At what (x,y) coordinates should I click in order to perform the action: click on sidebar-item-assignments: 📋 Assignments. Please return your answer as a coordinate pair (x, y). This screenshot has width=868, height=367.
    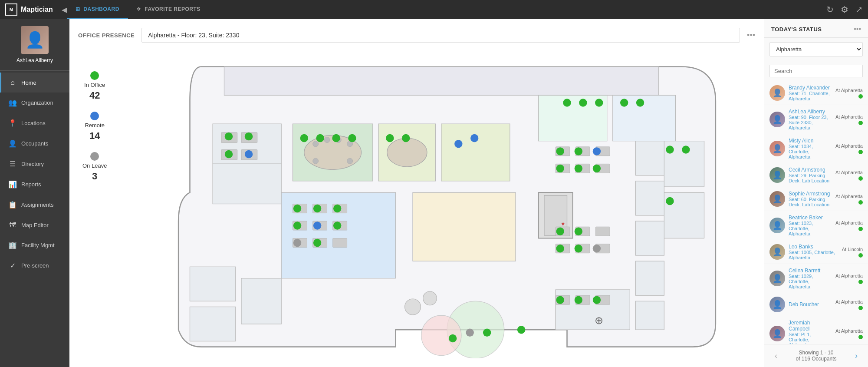
    Looking at the image, I should click on (35, 205).